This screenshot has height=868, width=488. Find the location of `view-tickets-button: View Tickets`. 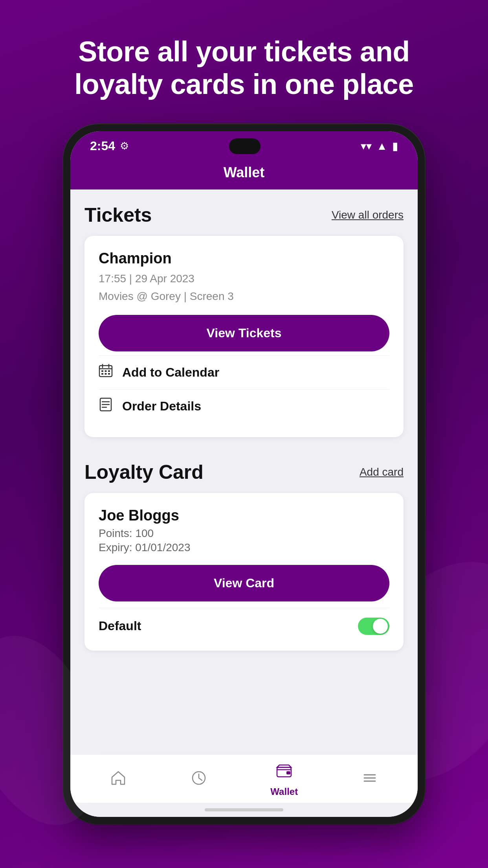

view-tickets-button: View Tickets is located at coordinates (244, 333).